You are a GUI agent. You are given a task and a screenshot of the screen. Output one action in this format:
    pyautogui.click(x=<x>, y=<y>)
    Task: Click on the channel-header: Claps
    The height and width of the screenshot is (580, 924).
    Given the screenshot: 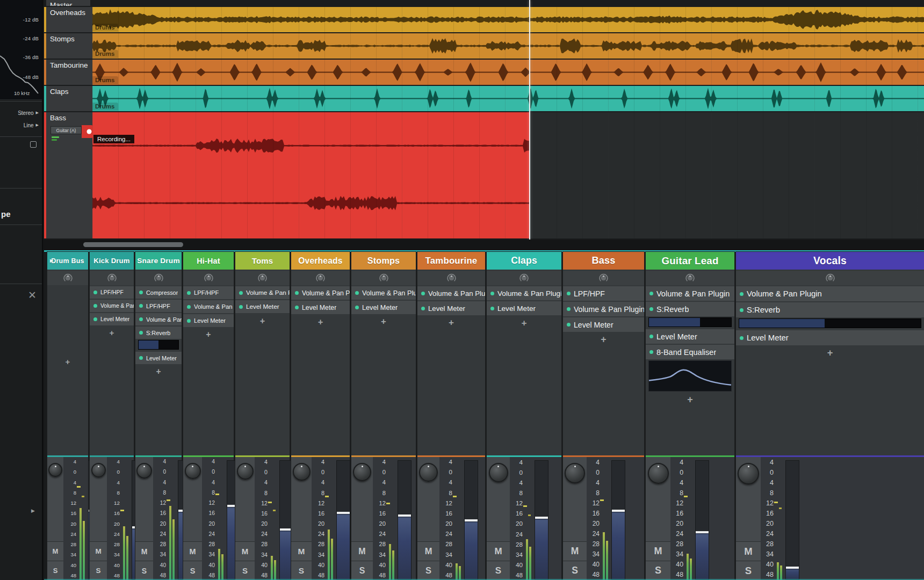 What is the action you would take?
    pyautogui.click(x=524, y=261)
    